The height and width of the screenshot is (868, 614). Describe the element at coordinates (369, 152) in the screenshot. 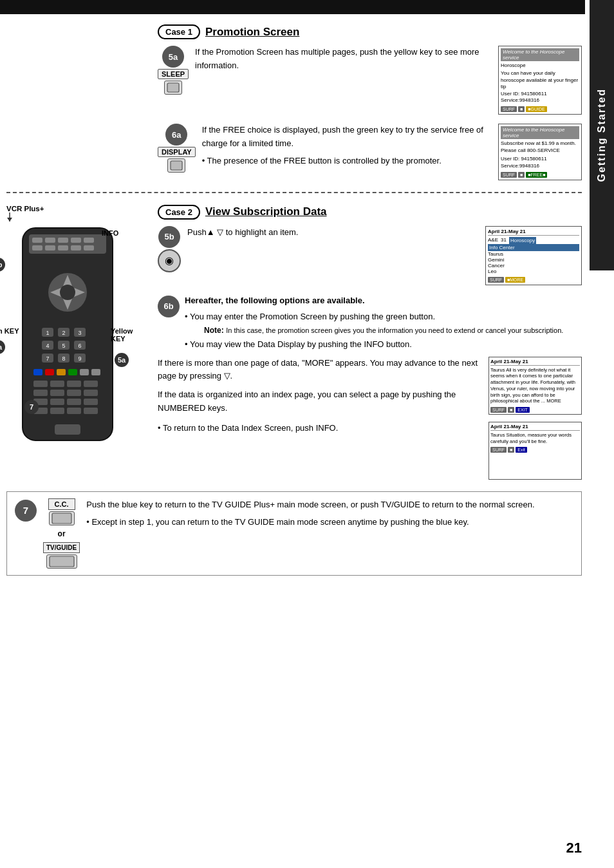

I see `step-6a-row: 6a DISPLAY If the FREE choice is display…` at that location.